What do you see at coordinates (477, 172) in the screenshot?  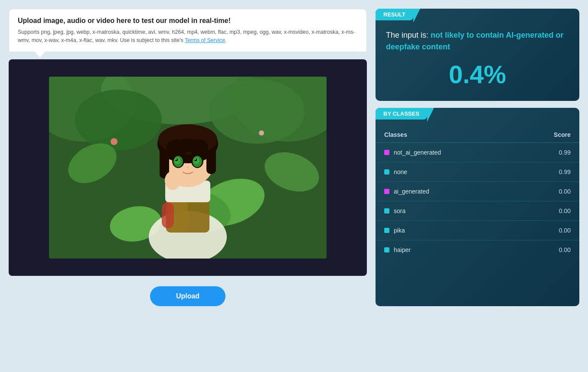 I see `table-row: none 0.99` at bounding box center [477, 172].